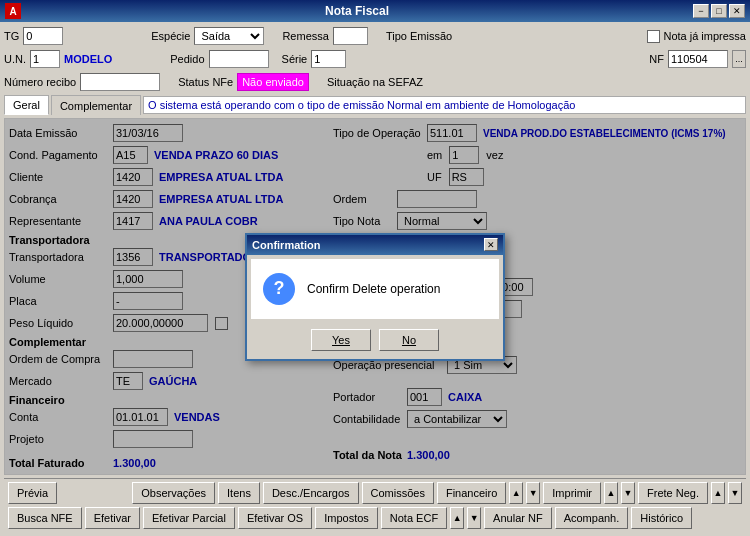 The height and width of the screenshot is (536, 750). I want to click on maximize-button: □, so click(719, 11).